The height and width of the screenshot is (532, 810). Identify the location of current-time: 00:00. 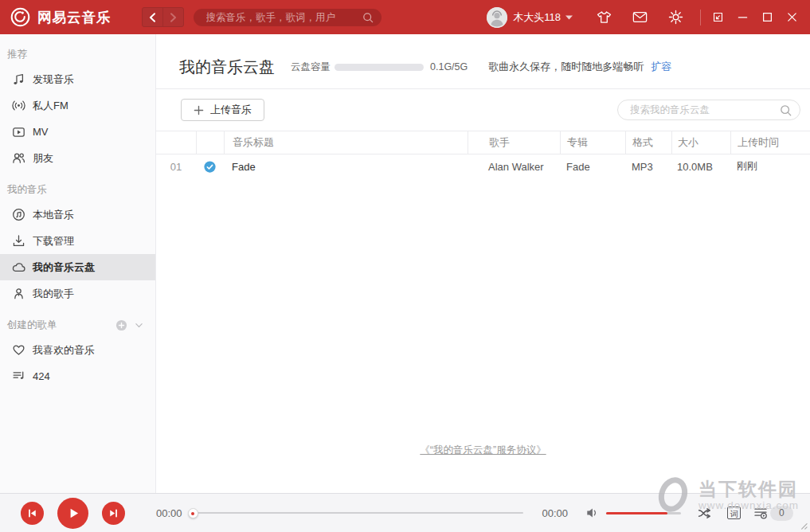
(169, 513).